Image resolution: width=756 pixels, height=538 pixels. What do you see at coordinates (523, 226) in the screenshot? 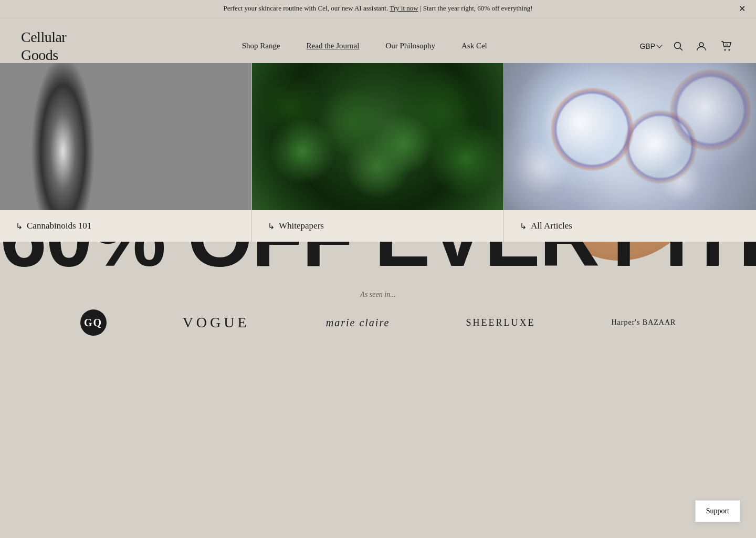
I see `arrow-icon-3: ↳` at bounding box center [523, 226].